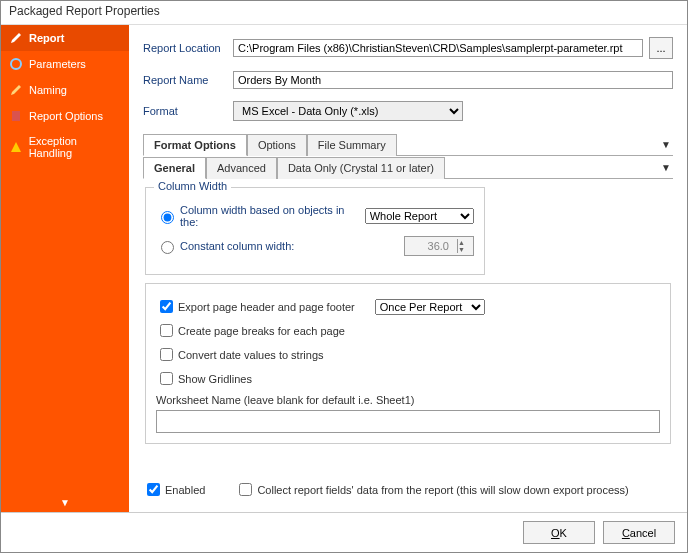 This screenshot has height=553, width=688. What do you see at coordinates (453, 80) in the screenshot?
I see `report-name-input` at bounding box center [453, 80].